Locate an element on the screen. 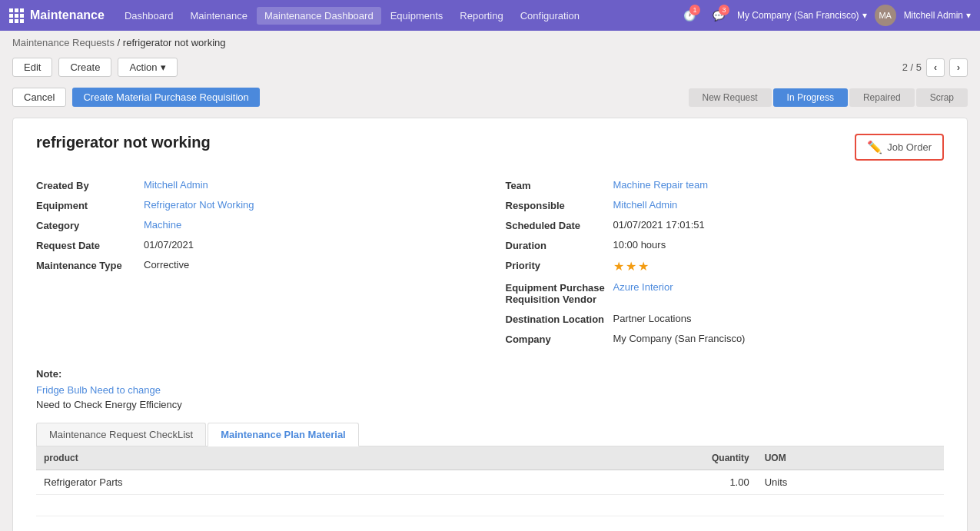 The image size is (980, 531). created-by-value: Mitchell Admin is located at coordinates (176, 184).